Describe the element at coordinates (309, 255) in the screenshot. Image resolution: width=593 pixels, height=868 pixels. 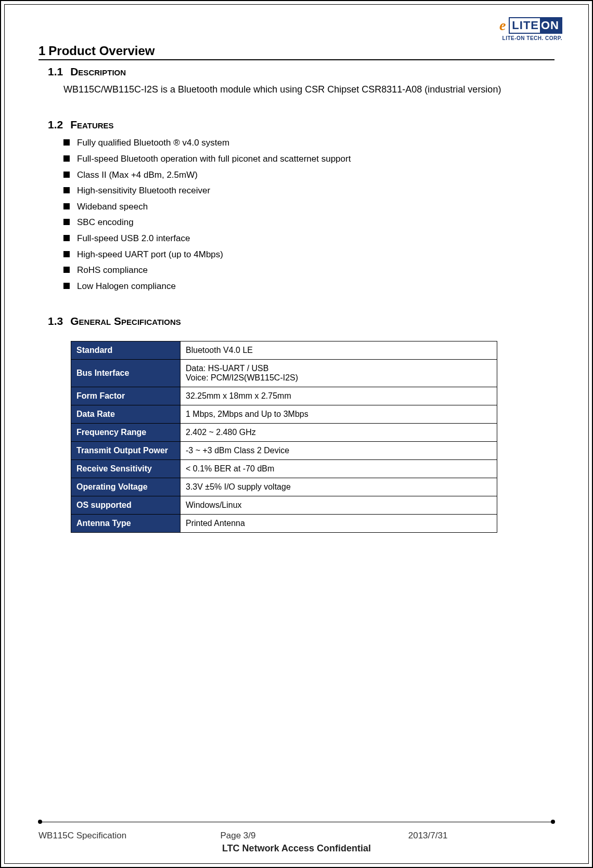
I see `feature-item: High-speed UART port (up to 4Mbps)` at that location.